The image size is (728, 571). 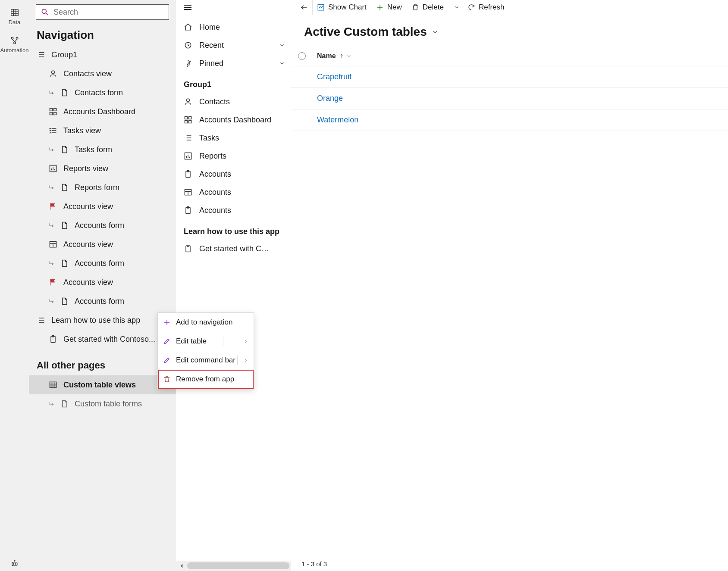 I want to click on nav-accounts-view-2: Accounts view, so click(x=103, y=244).